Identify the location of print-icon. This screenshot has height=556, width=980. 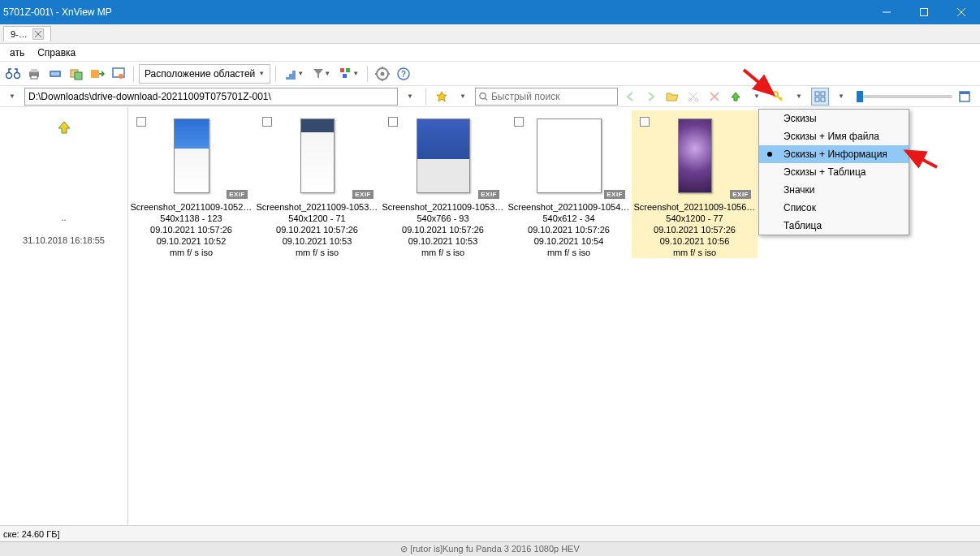
(34, 74).